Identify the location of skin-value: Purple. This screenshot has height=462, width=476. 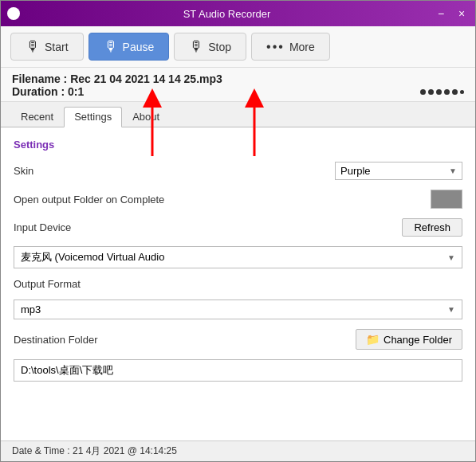
(356, 170).